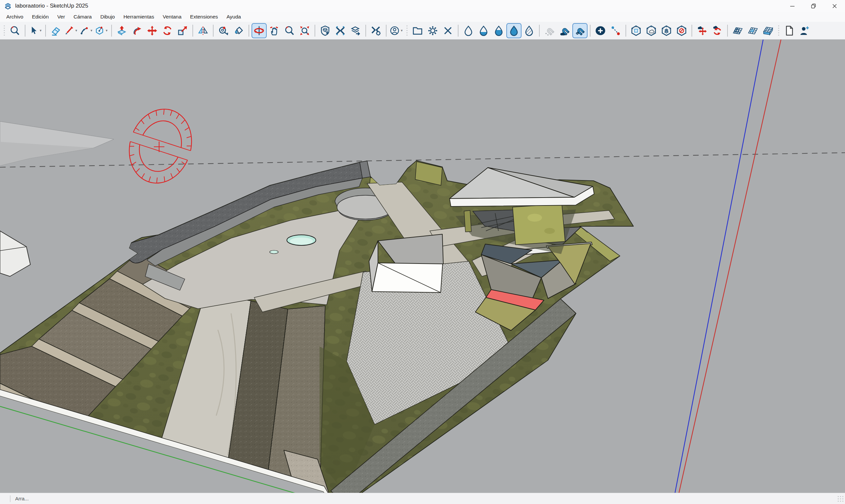 Image resolution: width=845 pixels, height=504 pixels. Describe the element at coordinates (468, 31) in the screenshot. I see `droplet-empty-button` at that location.